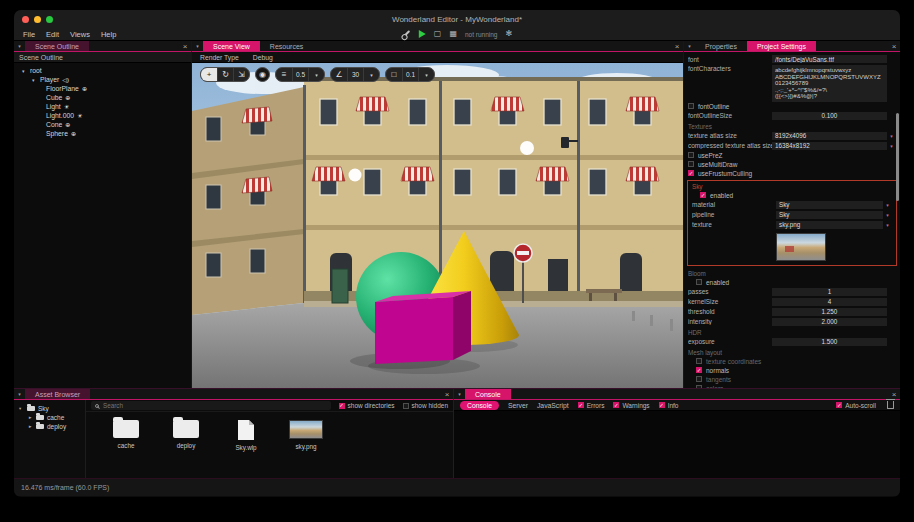 The image size is (914, 522). I want to click on tab-scene-outline: Scene Outline, so click(57, 46).